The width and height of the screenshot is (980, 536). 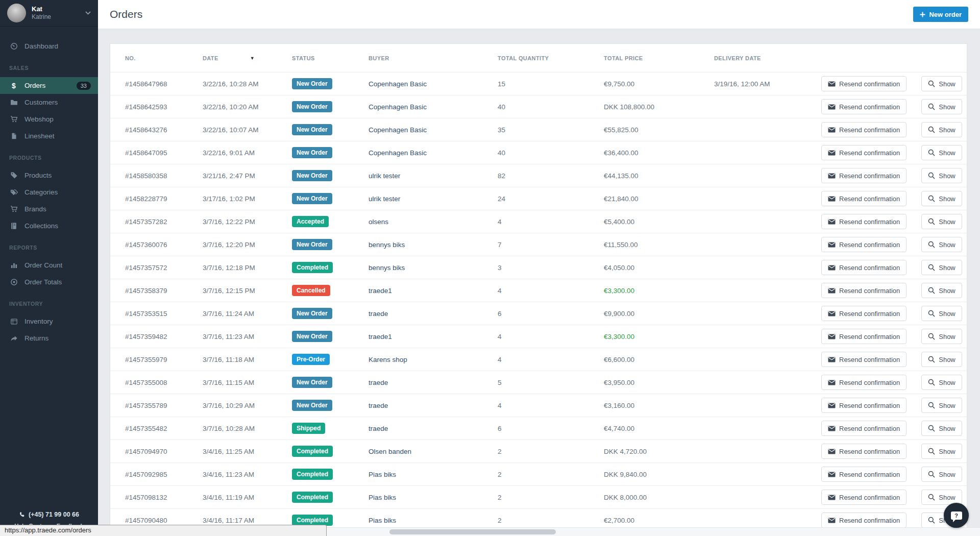 What do you see at coordinates (84, 86) in the screenshot?
I see `orders-count-badge: 33` at bounding box center [84, 86].